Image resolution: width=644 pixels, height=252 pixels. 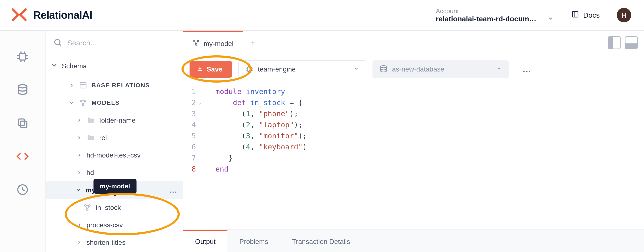 What do you see at coordinates (242, 103) in the screenshot?
I see `kw-def: def` at bounding box center [242, 103].